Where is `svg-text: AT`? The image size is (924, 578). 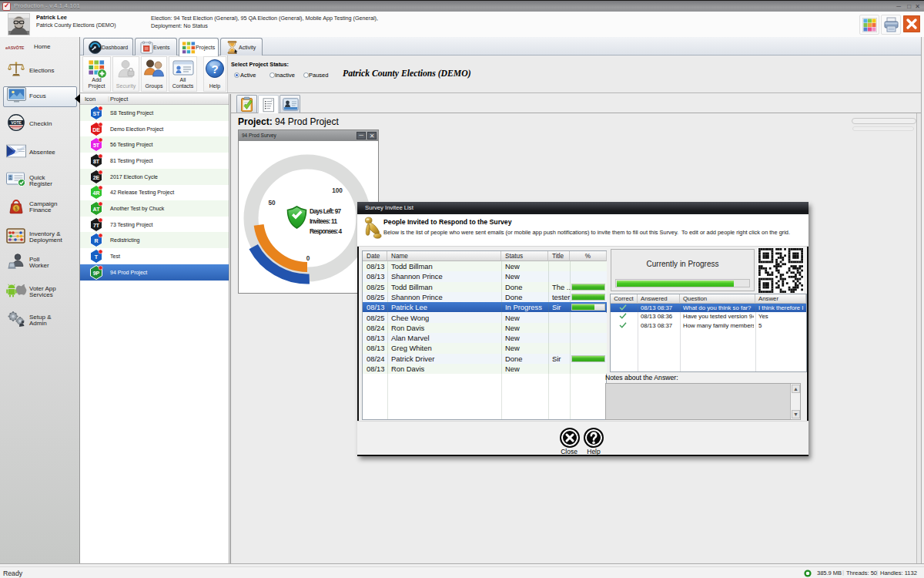
svg-text: AT is located at coordinates (97, 208).